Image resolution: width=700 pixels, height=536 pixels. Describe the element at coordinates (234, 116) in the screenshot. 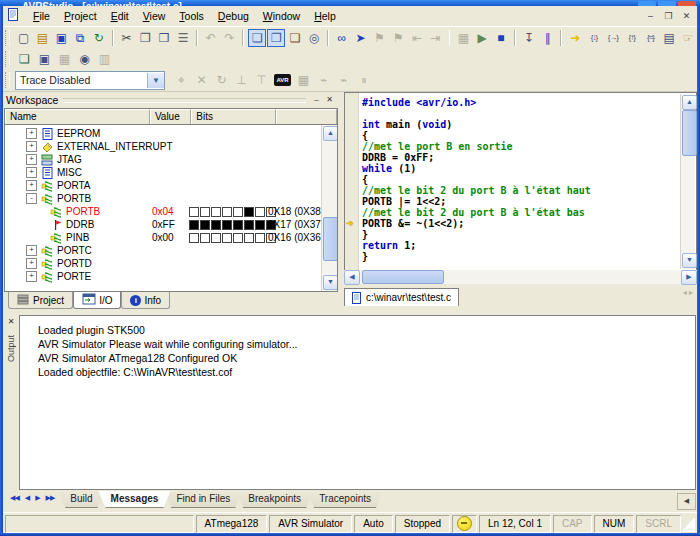

I see `column-header-bits: Bits` at that location.